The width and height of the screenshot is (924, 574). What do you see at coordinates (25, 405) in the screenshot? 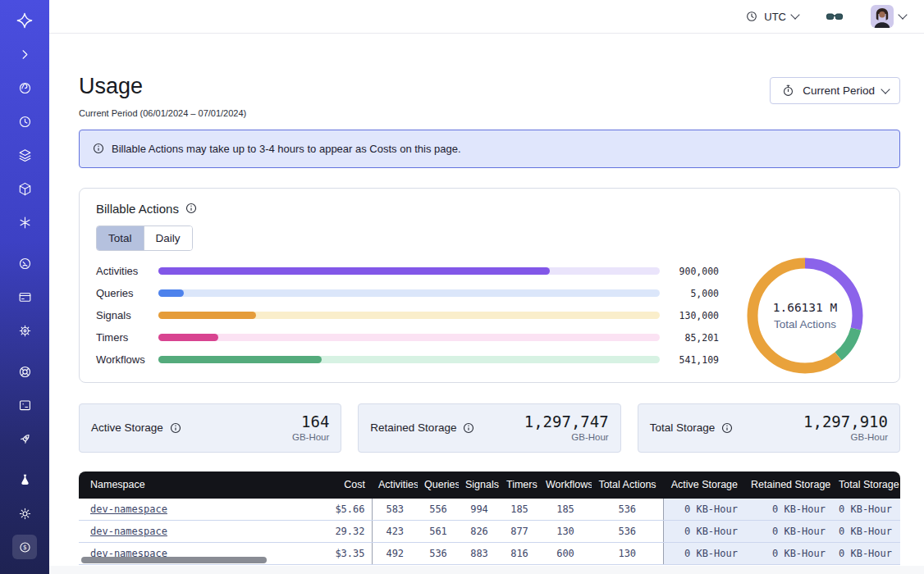
I see `sidebar-group-help` at bounding box center [25, 405].